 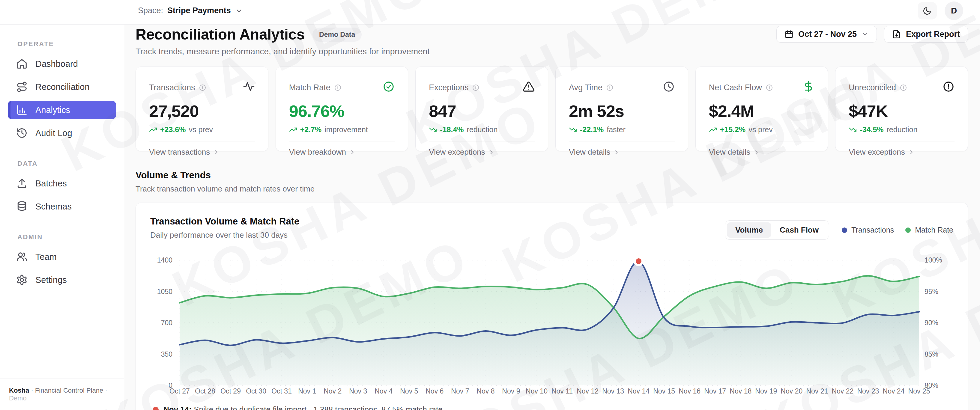 What do you see at coordinates (485, 391) in the screenshot?
I see `svg-text: Nov 8` at bounding box center [485, 391].